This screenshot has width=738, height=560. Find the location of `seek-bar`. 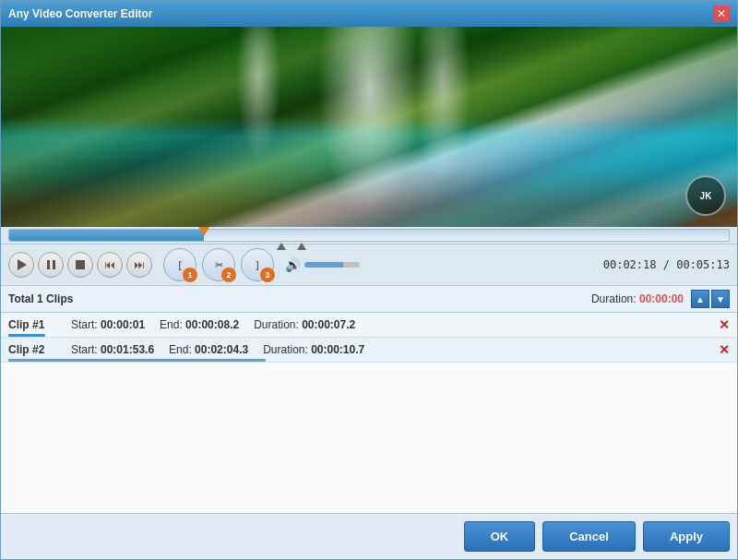

seek-bar is located at coordinates (369, 235).